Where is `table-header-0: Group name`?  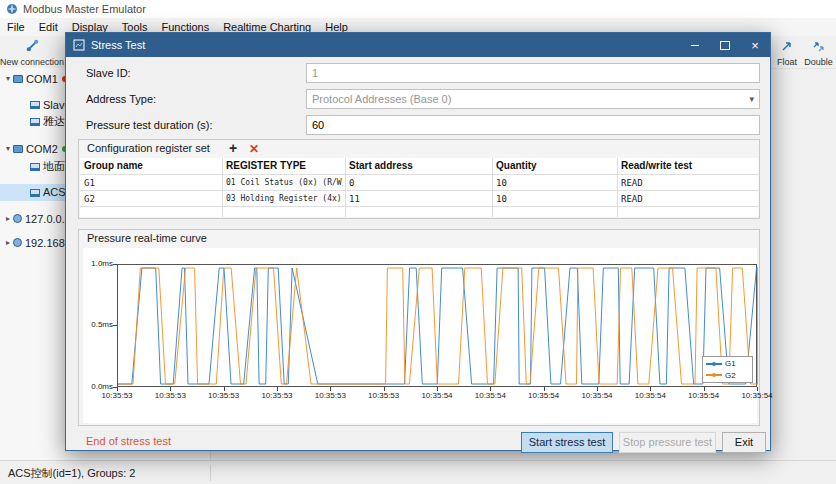 table-header-0: Group name is located at coordinates (152, 166).